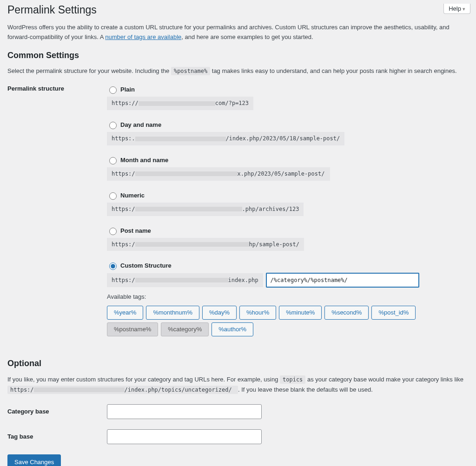  Describe the element at coordinates (226, 138) in the screenshot. I see `day-name-example: https:./index.php/2023/05/18/sample-post…` at that location.